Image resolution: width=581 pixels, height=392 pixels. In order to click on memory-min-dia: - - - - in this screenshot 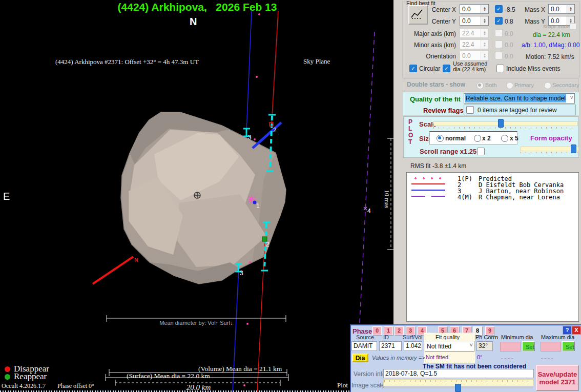, I will do `click(507, 358)`.